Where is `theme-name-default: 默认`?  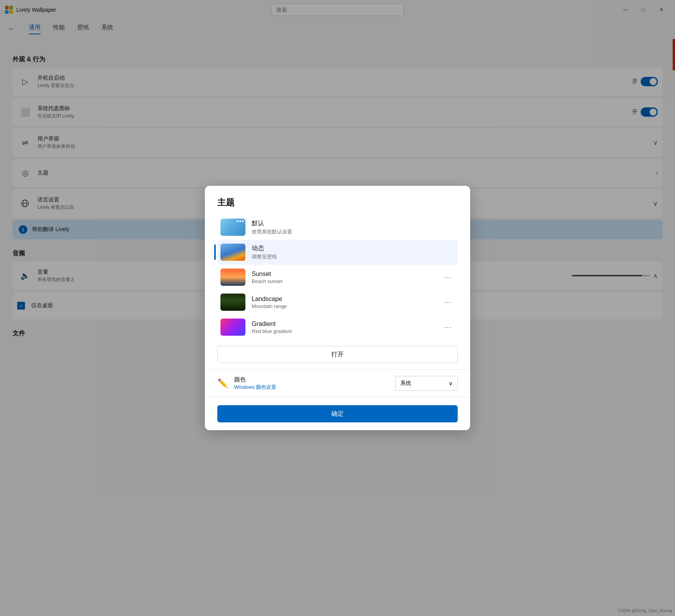
theme-name-default: 默认 is located at coordinates (353, 223).